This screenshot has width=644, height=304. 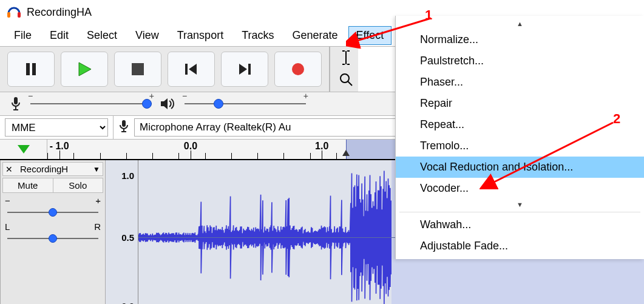 What do you see at coordinates (191, 69) in the screenshot?
I see `skip-to-start-button` at bounding box center [191, 69].